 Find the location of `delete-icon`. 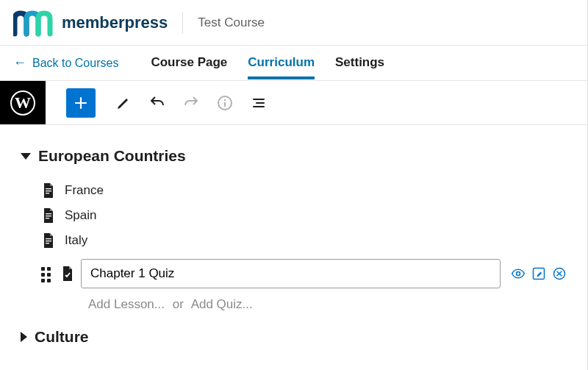

delete-icon is located at coordinates (559, 274).